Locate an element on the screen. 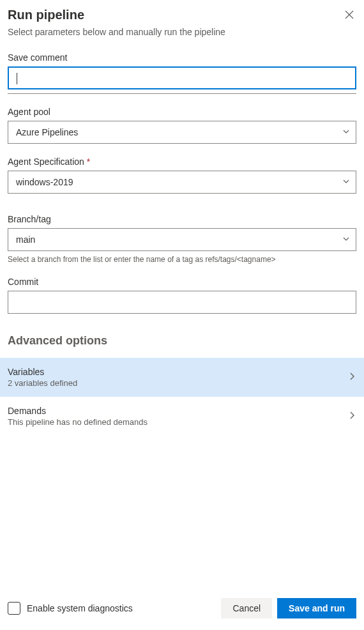  branch-tag-select: main is located at coordinates (182, 240).